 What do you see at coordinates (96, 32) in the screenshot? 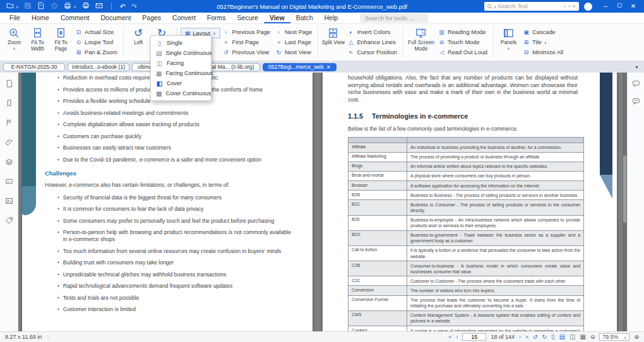
I see `ribbon-small-button: ⊡ Actual Size` at bounding box center [96, 32].